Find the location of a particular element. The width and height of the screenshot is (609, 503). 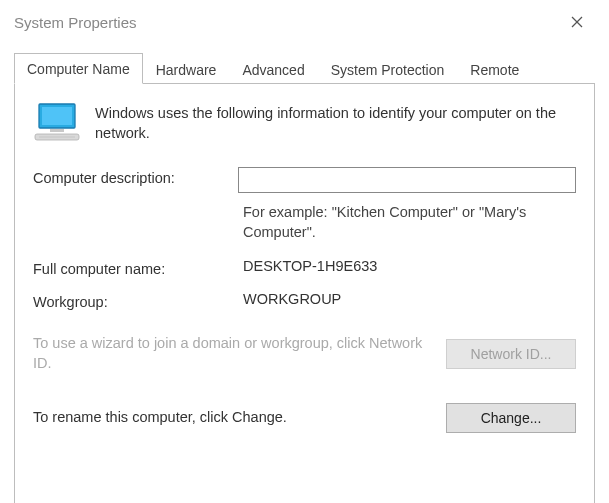

description-hint: For example: "Kitchen Computer" or "Mary… is located at coordinates (413, 222).